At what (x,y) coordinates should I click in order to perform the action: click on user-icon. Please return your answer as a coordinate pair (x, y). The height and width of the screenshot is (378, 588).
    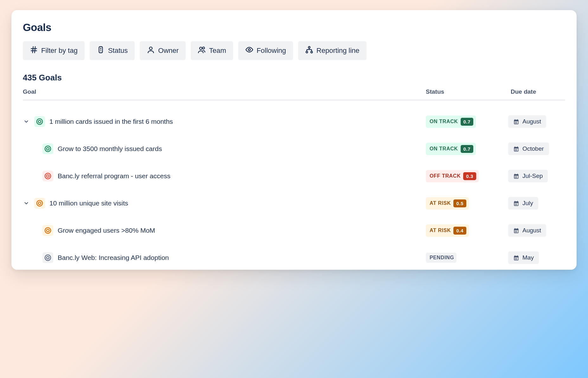
    Looking at the image, I should click on (151, 51).